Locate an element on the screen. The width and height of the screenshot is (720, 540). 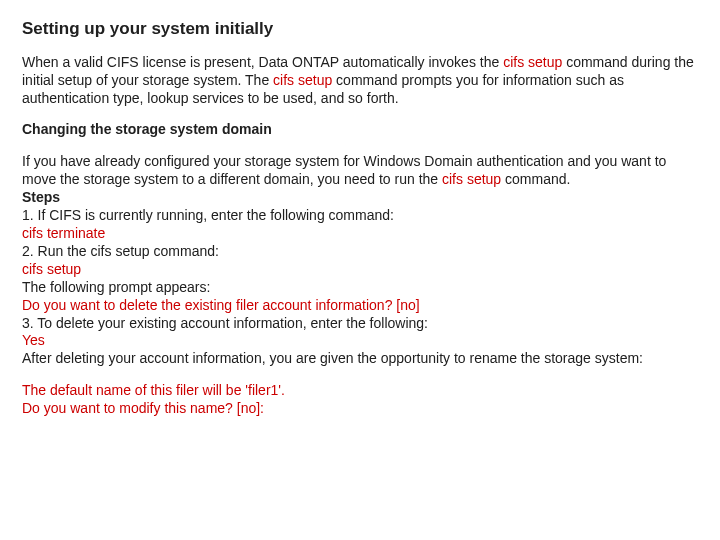
step-1-text: 1. If CIFS is currently running, enter t… is located at coordinates (208, 215).